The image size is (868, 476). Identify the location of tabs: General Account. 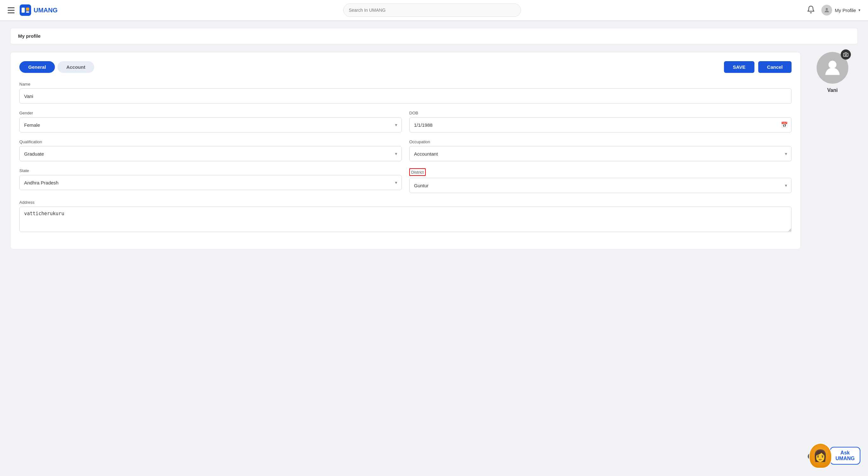
(57, 67).